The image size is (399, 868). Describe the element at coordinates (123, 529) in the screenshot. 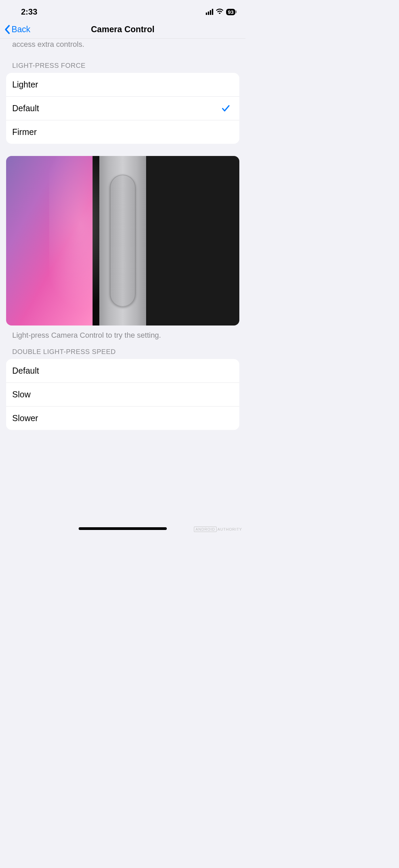

I see `home-indicator` at that location.